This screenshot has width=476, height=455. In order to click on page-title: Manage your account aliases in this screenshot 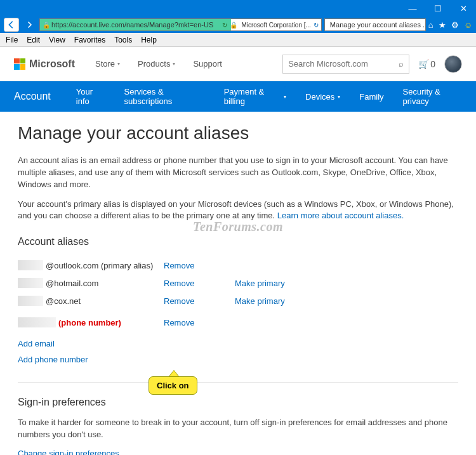, I will do `click(238, 133)`.